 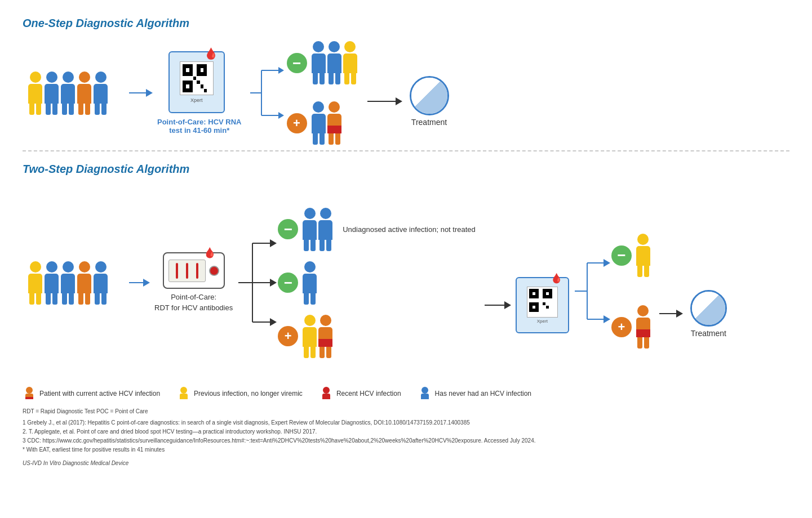 I want to click on footer-ref-1: 1 Grebely J., et al (2017): Hepatitis C …, so click(x=406, y=423).